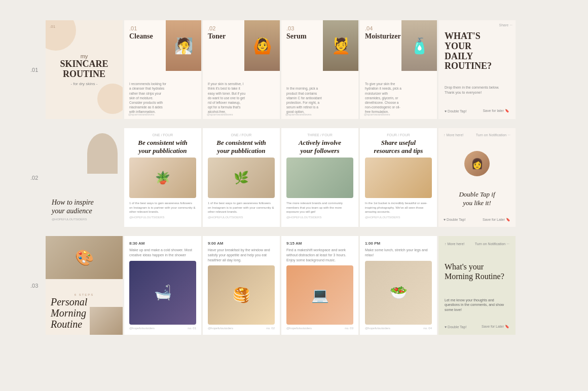 This screenshot has height=391, width=588. I want to click on inspire-handle: @HOPEFULOUTSIDERS, so click(84, 219).